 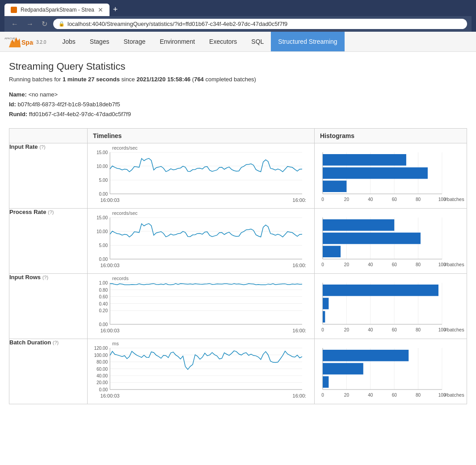 I want to click on nav-stages: Stages, so click(x=100, y=42).